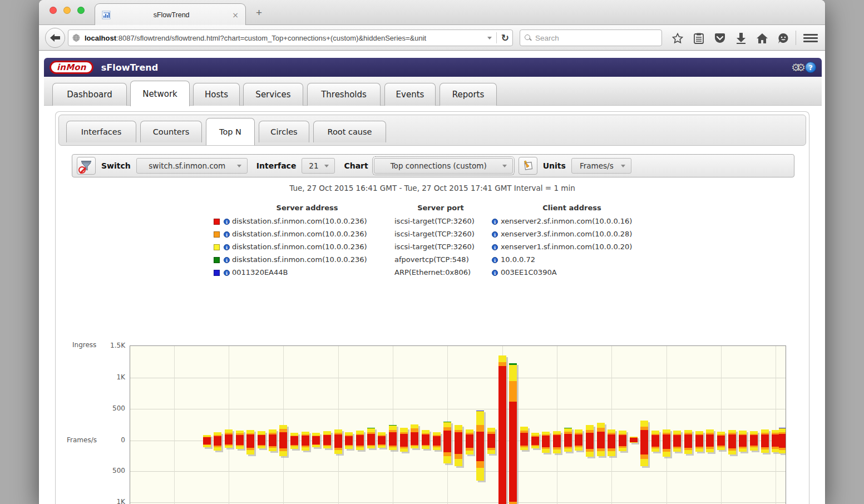  Describe the element at coordinates (170, 14) in the screenshot. I see `browser-tab: sFlowTrend ×` at that location.